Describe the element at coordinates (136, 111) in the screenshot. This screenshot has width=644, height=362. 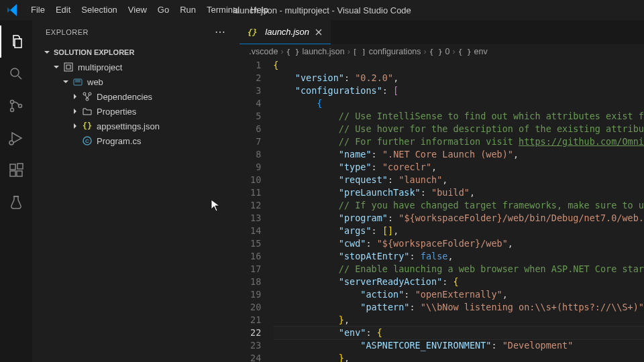
I see `tree-item-properties: Properties` at that location.